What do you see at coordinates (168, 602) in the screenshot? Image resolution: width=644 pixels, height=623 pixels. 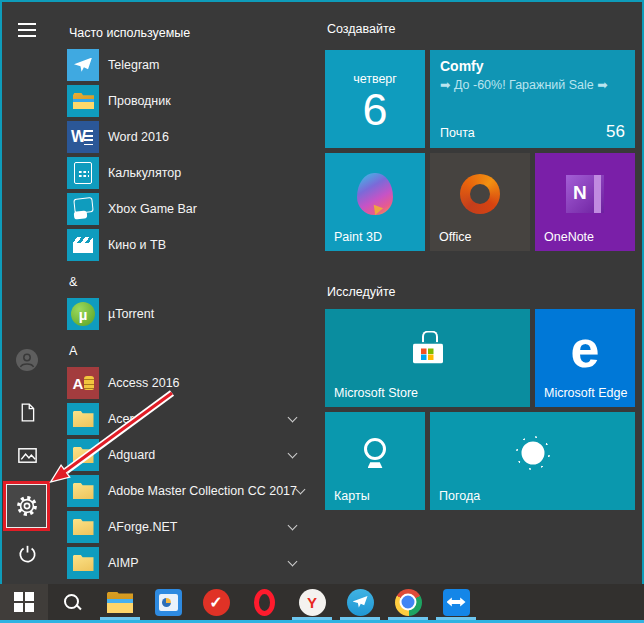 I see `report-app-button` at bounding box center [168, 602].